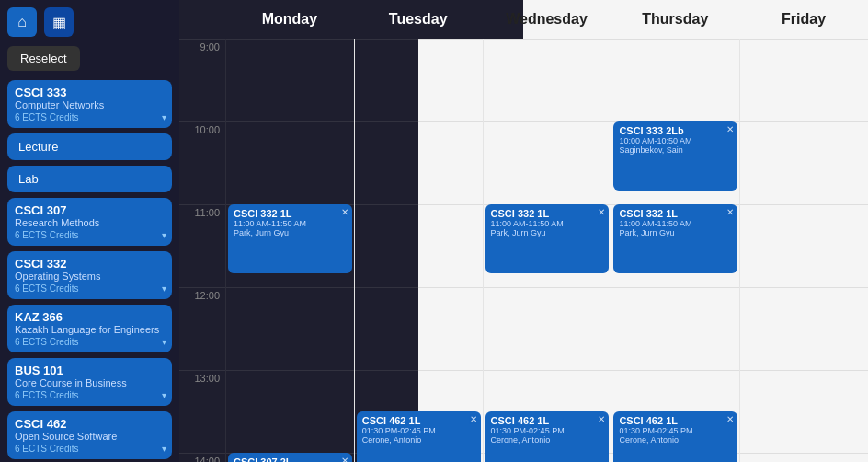 The height and width of the screenshot is (462, 868). Describe the element at coordinates (804, 250) in the screenshot. I see `friday-column` at that location.